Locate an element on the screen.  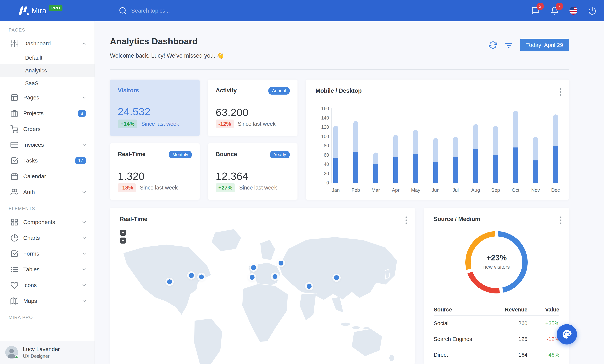
search-input is located at coordinates (180, 11).